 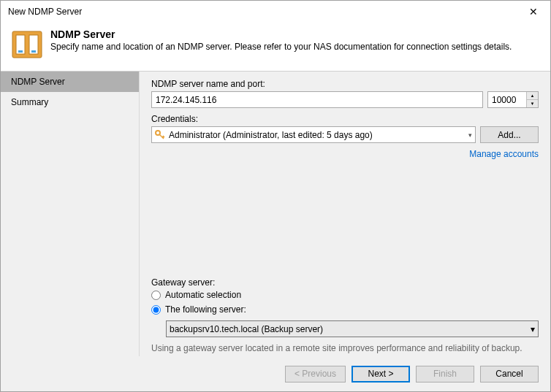 What do you see at coordinates (317, 99) in the screenshot?
I see `server-name-input` at bounding box center [317, 99].